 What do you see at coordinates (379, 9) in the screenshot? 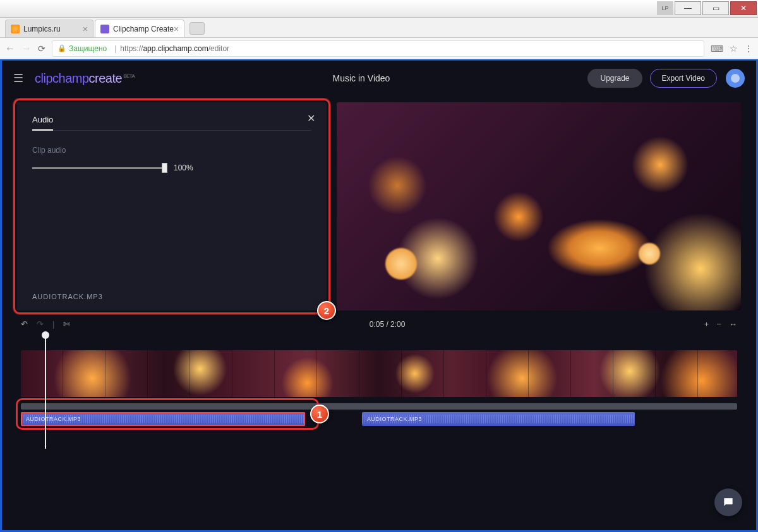
I see `window-titlebar: LP — ▭ ✕` at bounding box center [379, 9].